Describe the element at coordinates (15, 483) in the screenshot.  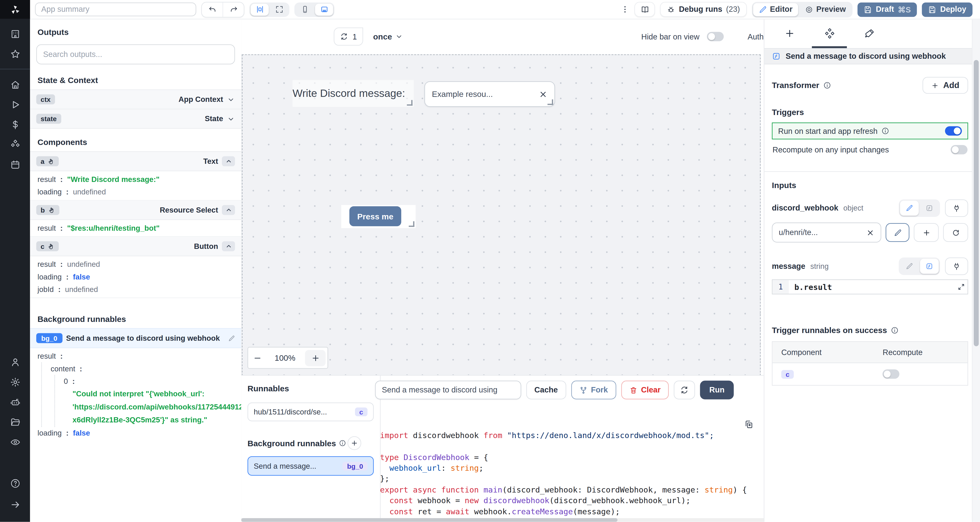
I see `rail-item-help` at that location.